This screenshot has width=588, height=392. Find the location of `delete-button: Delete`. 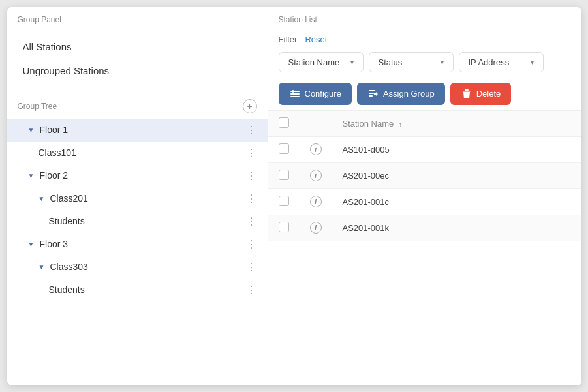

delete-button: Delete is located at coordinates (481, 94).